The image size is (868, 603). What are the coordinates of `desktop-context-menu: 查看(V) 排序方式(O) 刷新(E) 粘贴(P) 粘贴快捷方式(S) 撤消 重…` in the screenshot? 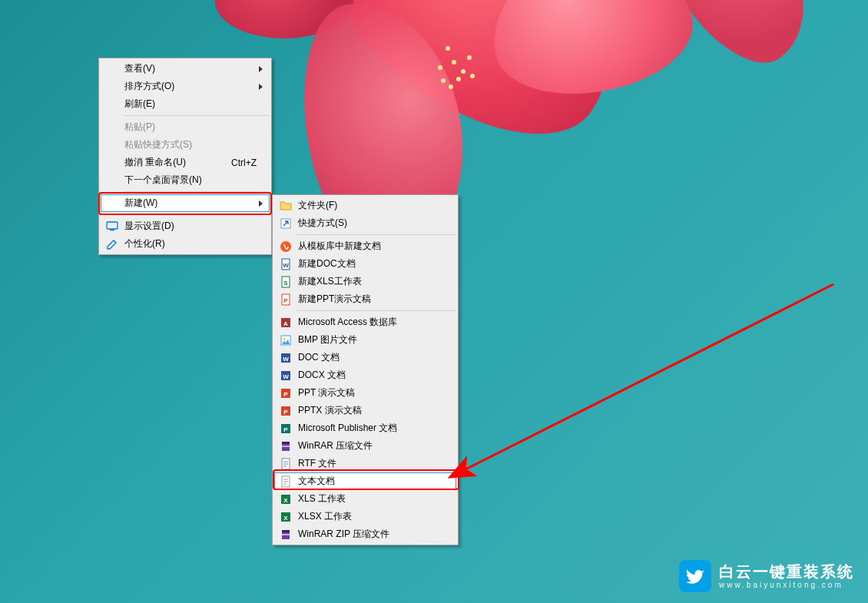 It's located at (185, 157).